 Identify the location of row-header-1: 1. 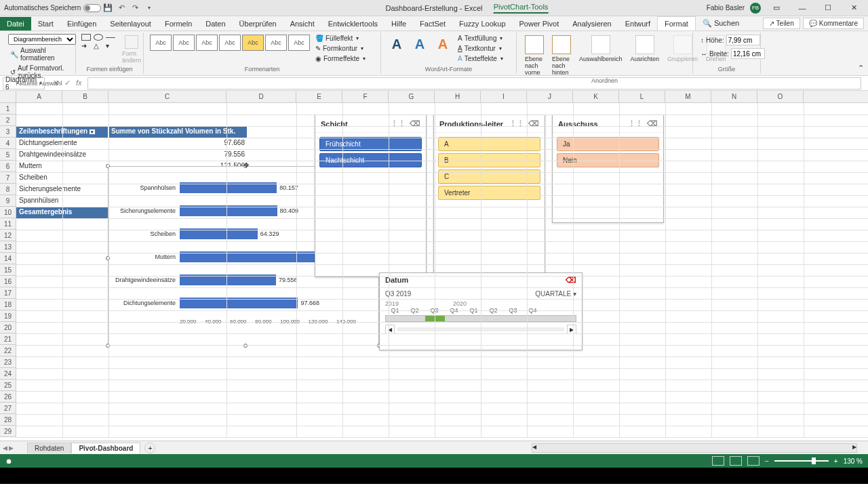
(8, 108).